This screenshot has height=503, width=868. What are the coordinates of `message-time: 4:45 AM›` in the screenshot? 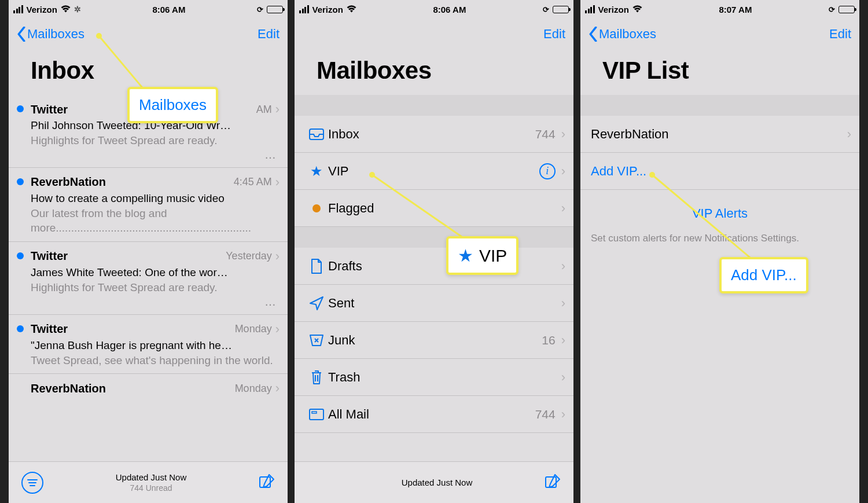 It's located at (257, 182).